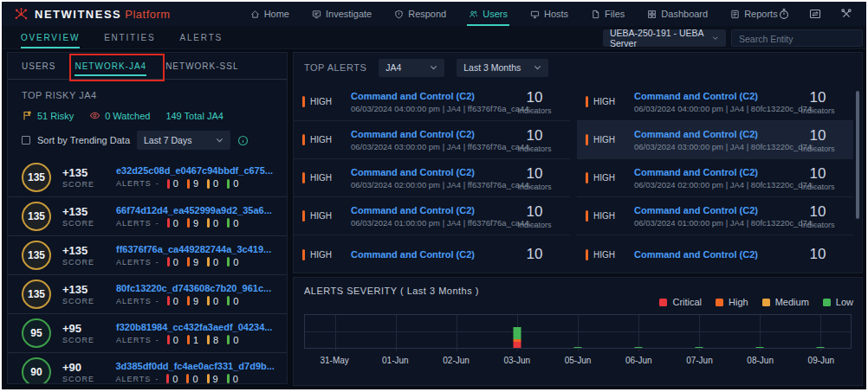 This screenshot has height=392, width=868. What do you see at coordinates (147, 332) in the screenshot?
I see `risky-entry: 95+95SCOREf320b81984_cc432fa3aedf_04234.…` at bounding box center [147, 332].